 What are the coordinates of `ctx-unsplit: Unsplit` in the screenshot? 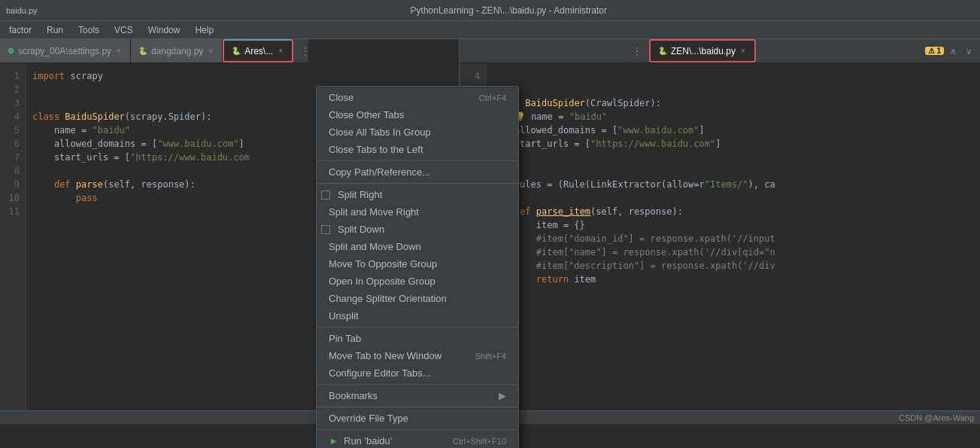 It's located at (417, 316).